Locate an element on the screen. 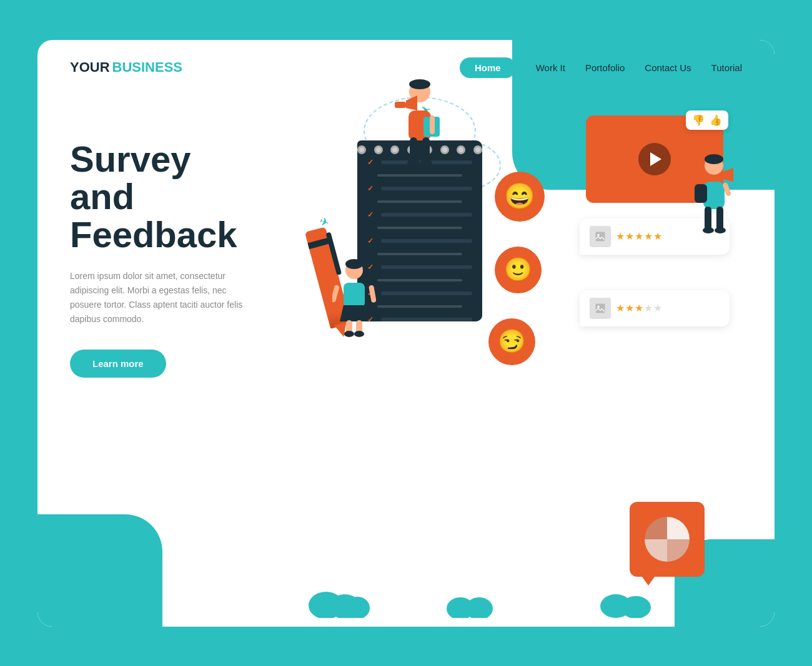 The width and height of the screenshot is (812, 666). like-dislike-badge: 👎 👍 is located at coordinates (707, 120).